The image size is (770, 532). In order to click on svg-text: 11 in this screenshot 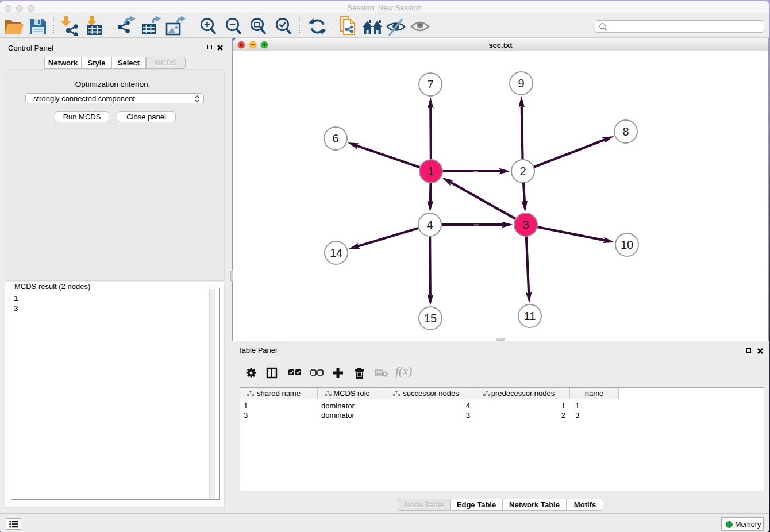, I will do `click(530, 316)`.